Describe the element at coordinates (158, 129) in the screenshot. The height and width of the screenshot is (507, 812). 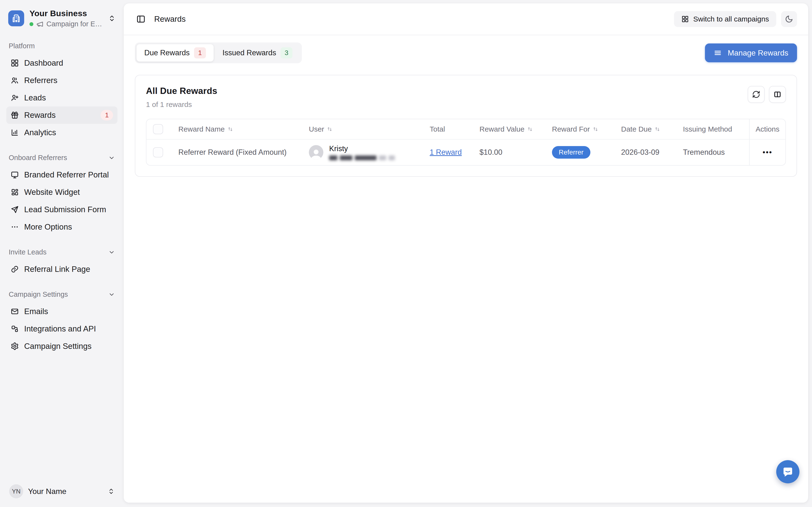
I see `select-all-checkbox` at that location.